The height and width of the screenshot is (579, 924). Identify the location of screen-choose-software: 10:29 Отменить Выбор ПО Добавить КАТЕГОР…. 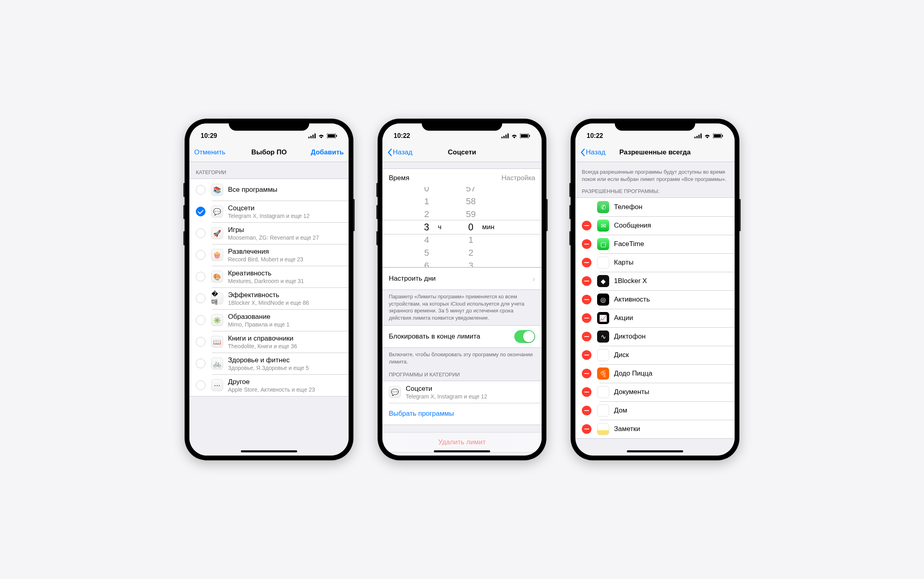
(269, 290).